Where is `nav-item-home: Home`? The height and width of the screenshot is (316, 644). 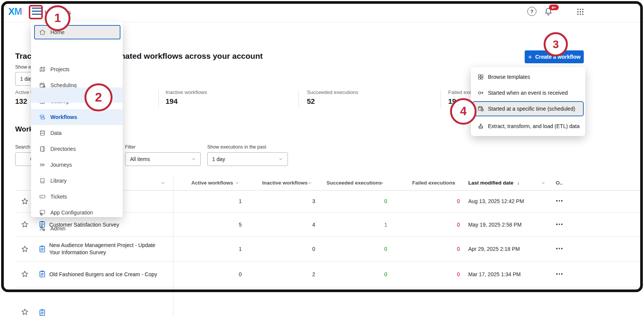
nav-item-home: Home is located at coordinates (77, 32).